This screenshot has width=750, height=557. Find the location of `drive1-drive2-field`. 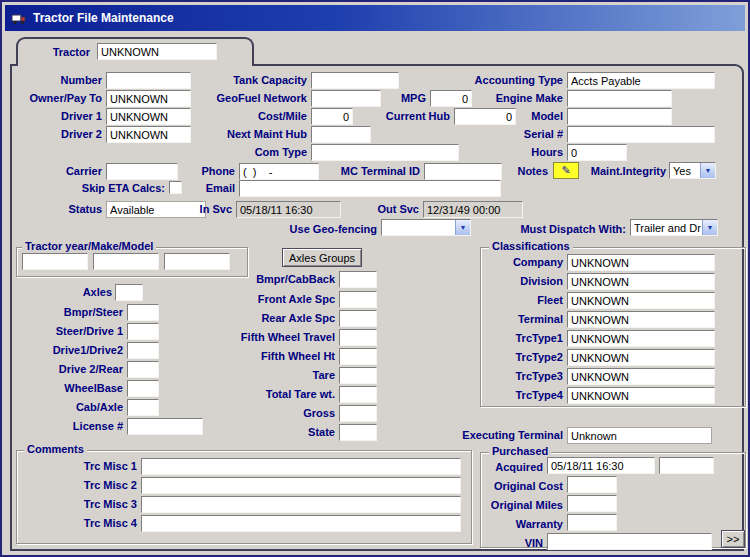

drive1-drive2-field is located at coordinates (143, 350).